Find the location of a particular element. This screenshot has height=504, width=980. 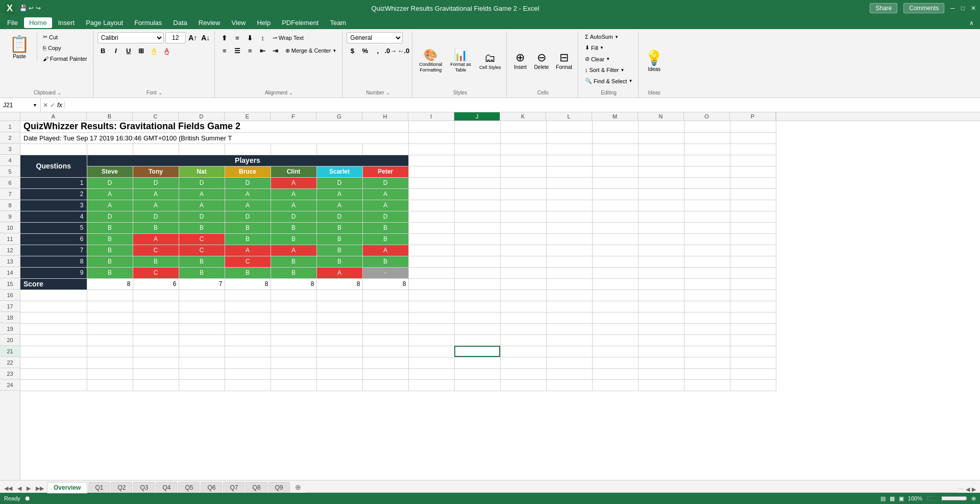

row-num-18: 18 is located at coordinates (10, 318).